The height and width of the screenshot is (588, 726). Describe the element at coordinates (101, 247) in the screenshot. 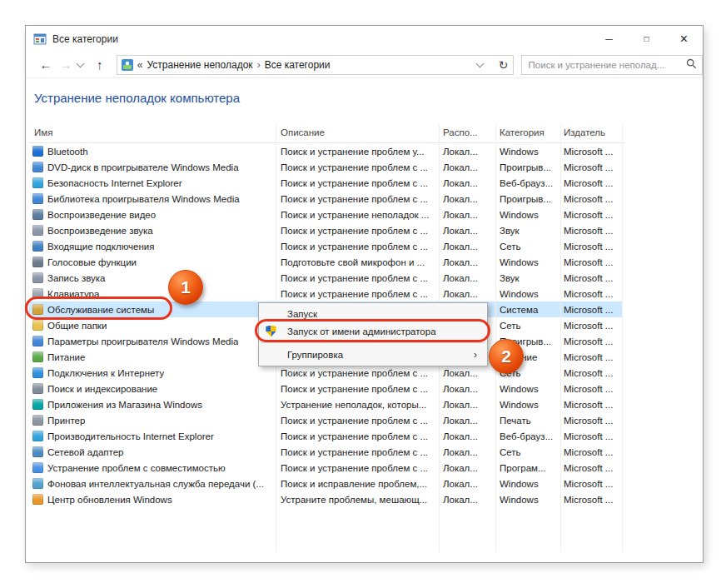

I see `row-label: Входящие подключения` at that location.